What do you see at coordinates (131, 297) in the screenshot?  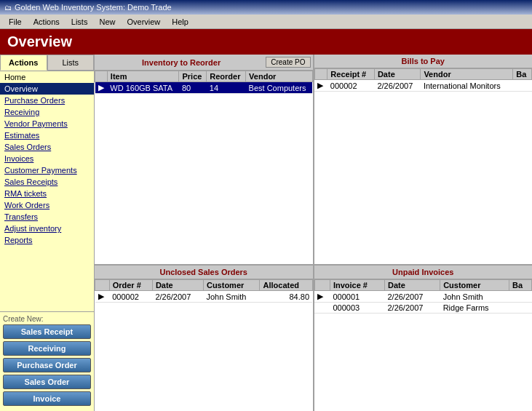 I see `row-order: 000002` at bounding box center [131, 297].